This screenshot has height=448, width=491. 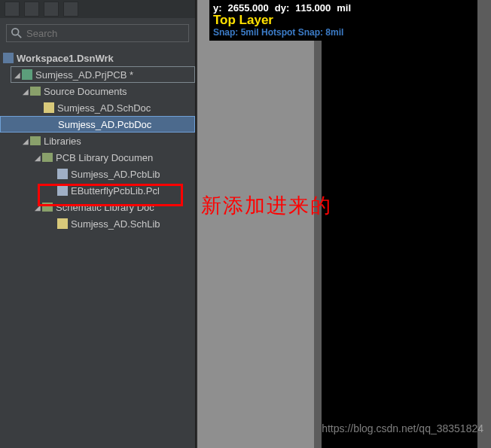 I want to click on folder-label: Schematic Library Doc, so click(x=105, y=208).